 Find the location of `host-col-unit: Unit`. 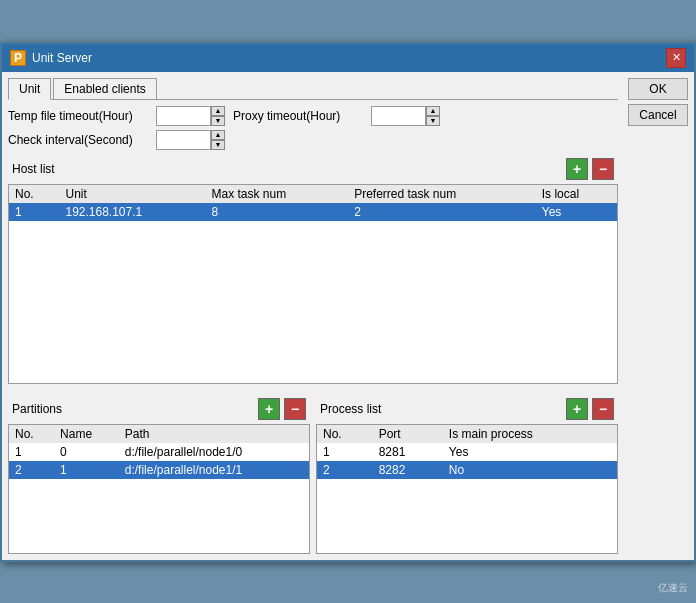

host-col-unit: Unit is located at coordinates (132, 194).